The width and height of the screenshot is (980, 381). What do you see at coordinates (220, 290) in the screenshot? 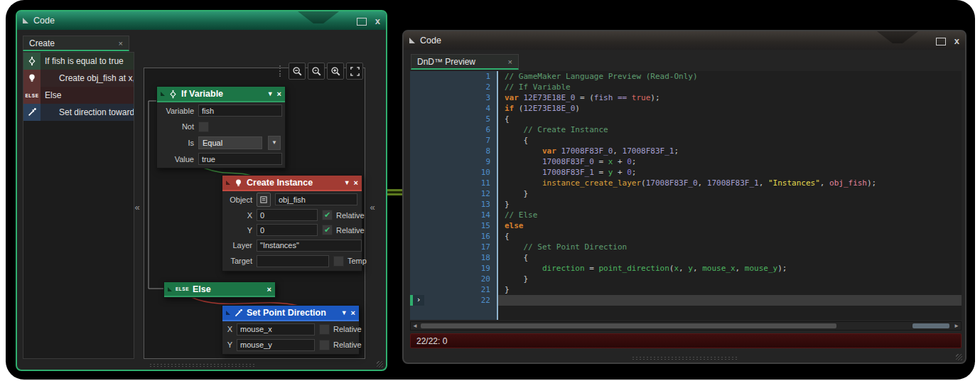
I see `block-else-header: ELSE Else ×` at bounding box center [220, 290].